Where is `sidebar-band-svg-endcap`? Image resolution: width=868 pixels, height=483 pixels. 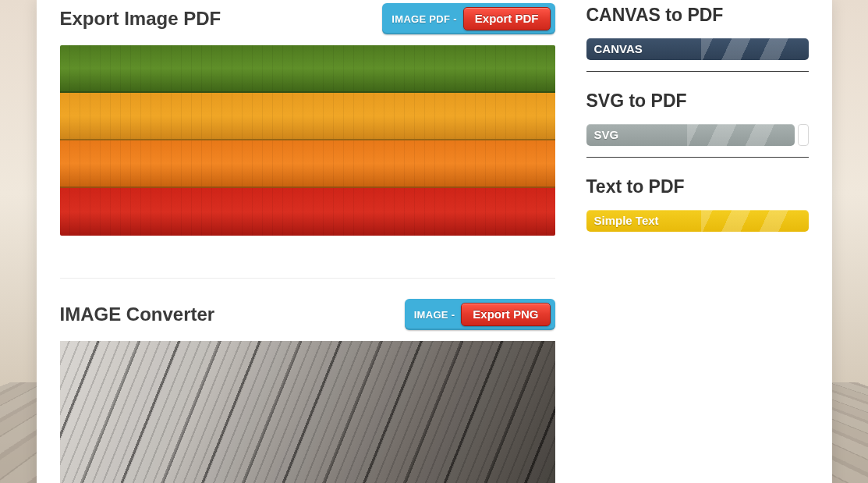 sidebar-band-svg-endcap is located at coordinates (803, 135).